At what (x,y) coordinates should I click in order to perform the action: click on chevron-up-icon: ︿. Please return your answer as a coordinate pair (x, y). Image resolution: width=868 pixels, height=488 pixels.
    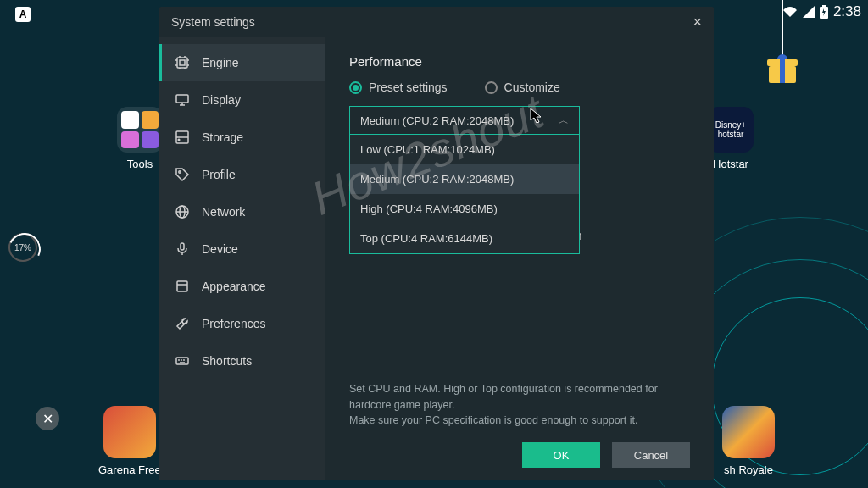
    Looking at the image, I should click on (564, 120).